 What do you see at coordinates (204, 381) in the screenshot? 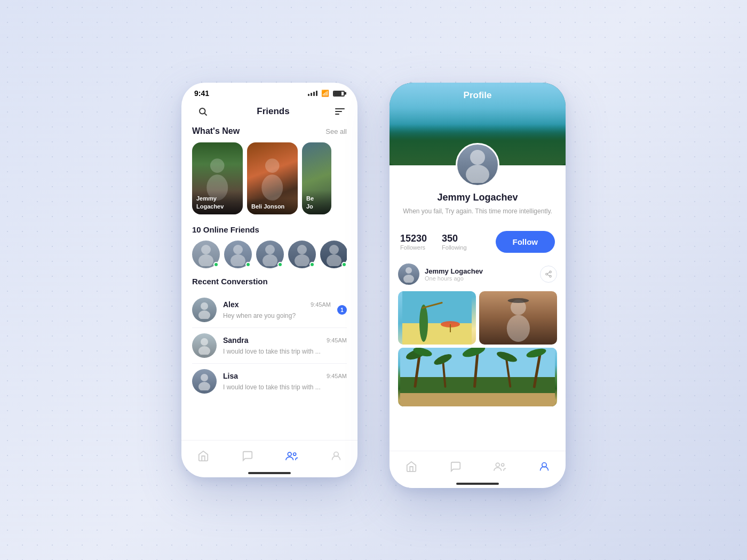
I see `conv-avatar-lisa` at bounding box center [204, 381].